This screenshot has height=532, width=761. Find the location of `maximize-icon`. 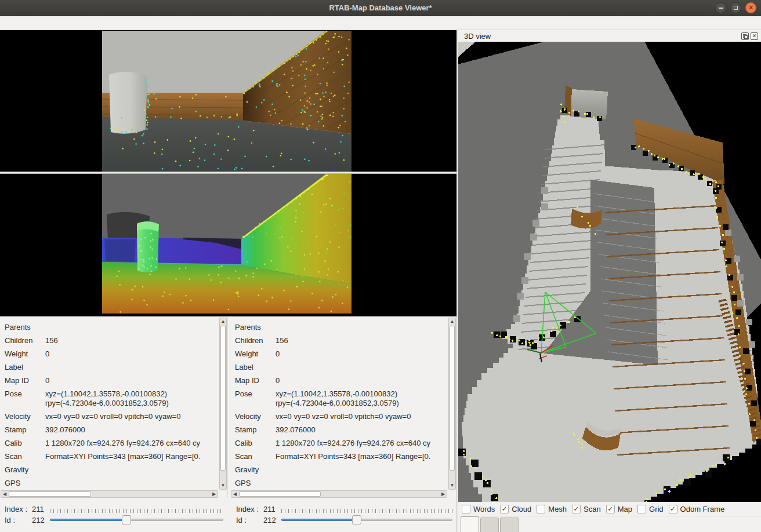

maximize-icon is located at coordinates (735, 8).